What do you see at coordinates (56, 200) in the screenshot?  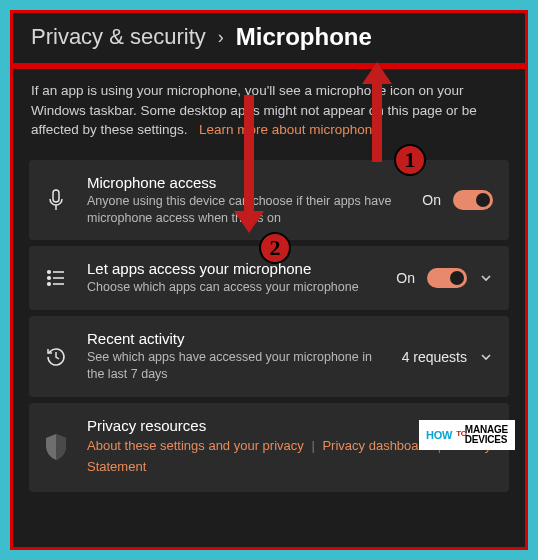 I see `microphone-icon` at bounding box center [56, 200].